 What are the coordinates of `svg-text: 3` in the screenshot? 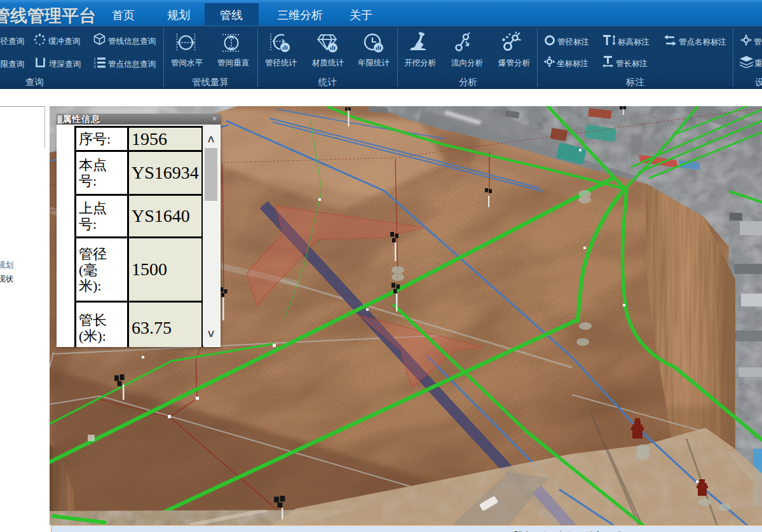 It's located at (95, 67).